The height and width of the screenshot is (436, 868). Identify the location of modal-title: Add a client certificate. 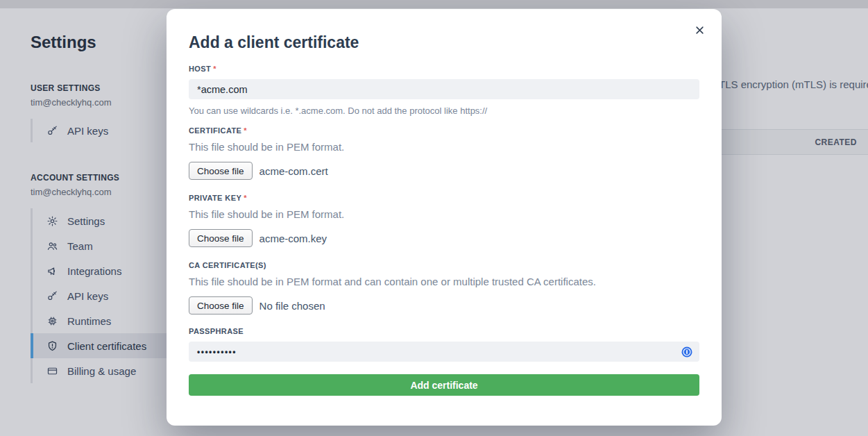
(444, 42).